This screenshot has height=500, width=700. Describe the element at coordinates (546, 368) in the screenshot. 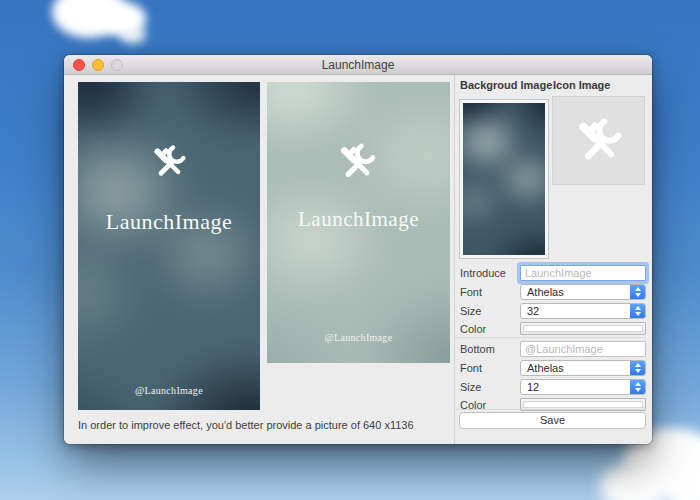

I see `font-bottom-value: Athelas` at that location.